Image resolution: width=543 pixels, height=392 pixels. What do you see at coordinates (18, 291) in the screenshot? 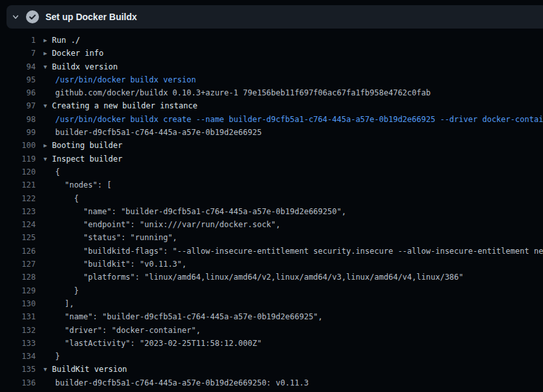
I see `line-number-link: 129` at bounding box center [18, 291].